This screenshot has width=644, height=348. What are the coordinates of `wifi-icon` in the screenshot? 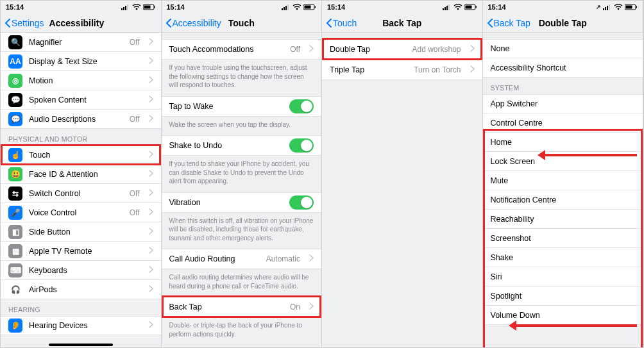 It's located at (458, 7).